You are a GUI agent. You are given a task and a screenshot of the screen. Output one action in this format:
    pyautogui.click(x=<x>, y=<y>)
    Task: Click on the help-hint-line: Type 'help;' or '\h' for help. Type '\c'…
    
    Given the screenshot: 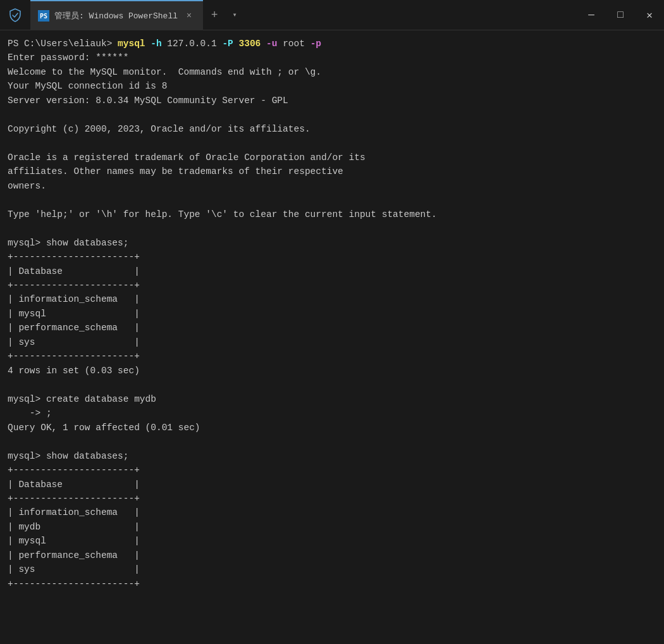 What is the action you would take?
    pyautogui.click(x=223, y=214)
    